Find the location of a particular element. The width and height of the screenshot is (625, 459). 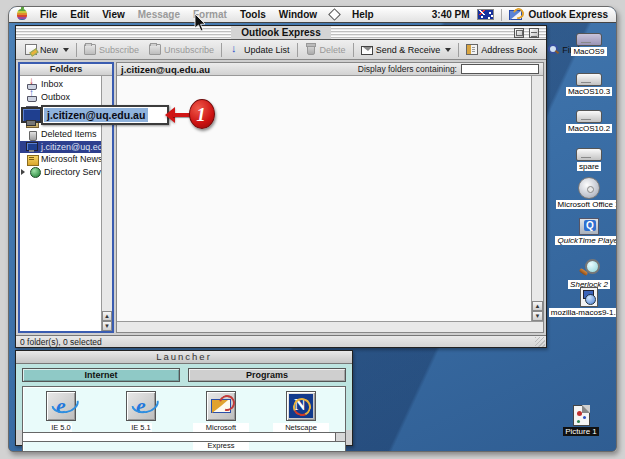

menu-tools: Tools is located at coordinates (253, 14).